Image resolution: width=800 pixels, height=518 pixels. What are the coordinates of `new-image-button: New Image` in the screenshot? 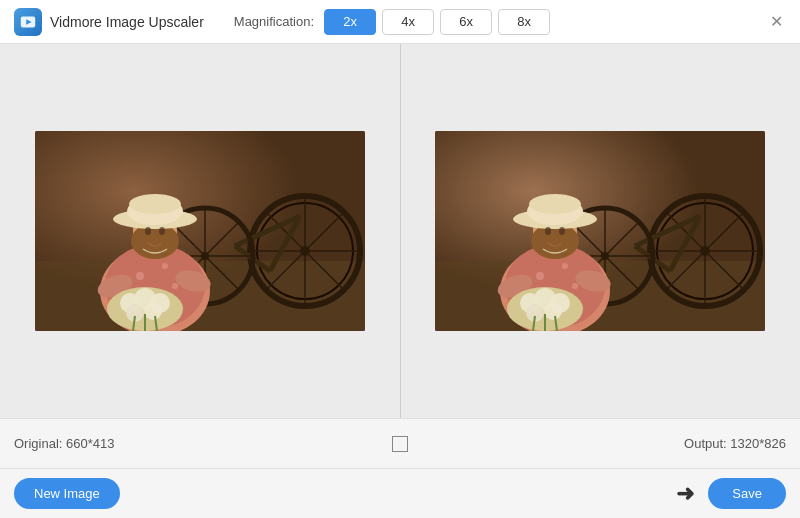 It's located at (67, 494).